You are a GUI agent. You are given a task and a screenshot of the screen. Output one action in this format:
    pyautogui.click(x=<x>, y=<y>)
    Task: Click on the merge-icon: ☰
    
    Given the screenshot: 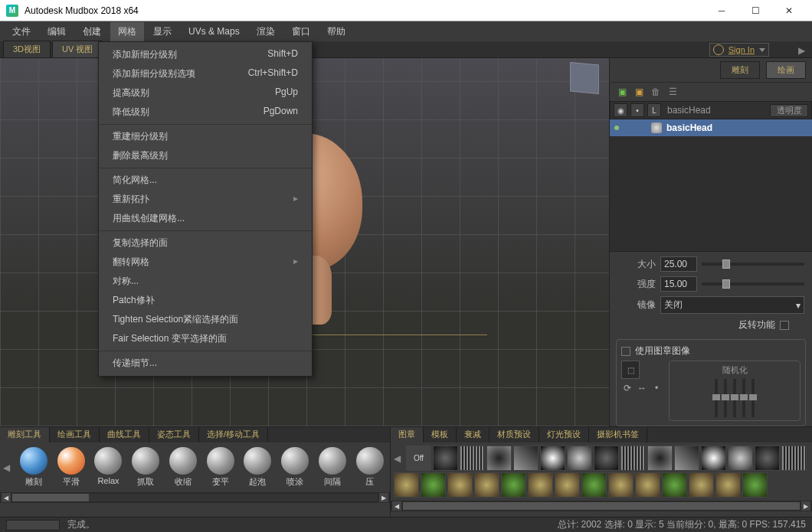 What is the action you would take?
    pyautogui.click(x=673, y=92)
    